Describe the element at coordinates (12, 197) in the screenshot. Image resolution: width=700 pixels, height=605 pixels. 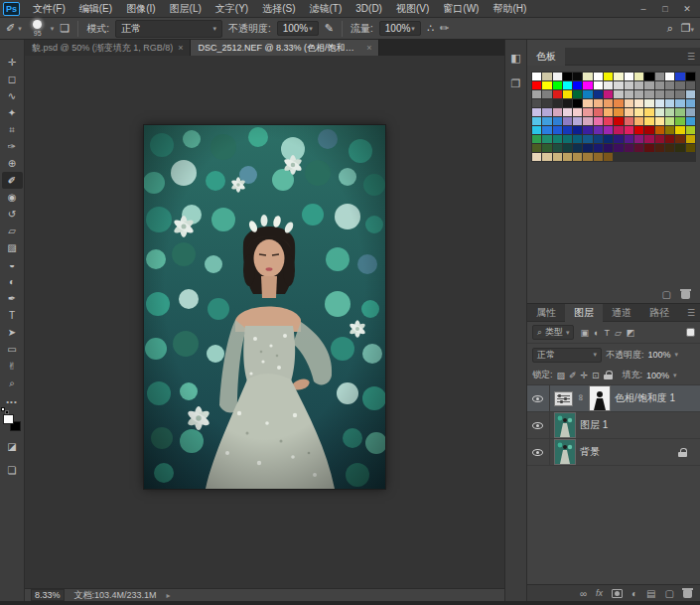
I see `clone-stamp-tool: ◉` at that location.